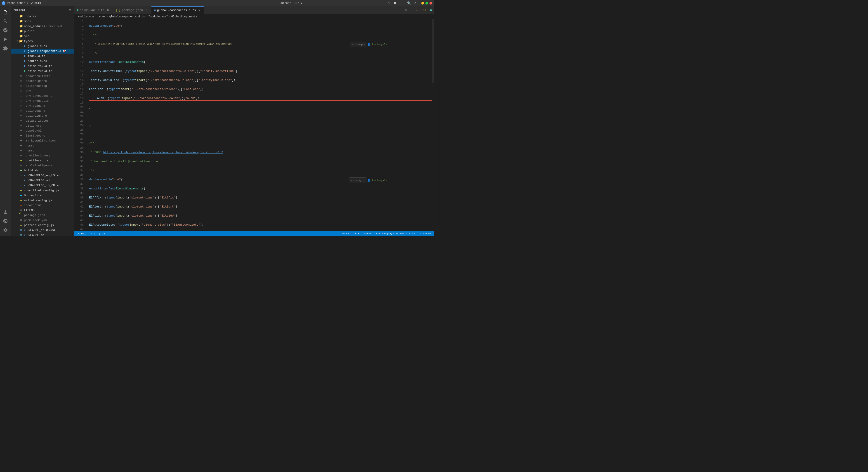 The height and width of the screenshot is (472, 868). I want to click on sidebar-item-global-components-d-ts: ■ global-components.d.ts, so click(42, 51).